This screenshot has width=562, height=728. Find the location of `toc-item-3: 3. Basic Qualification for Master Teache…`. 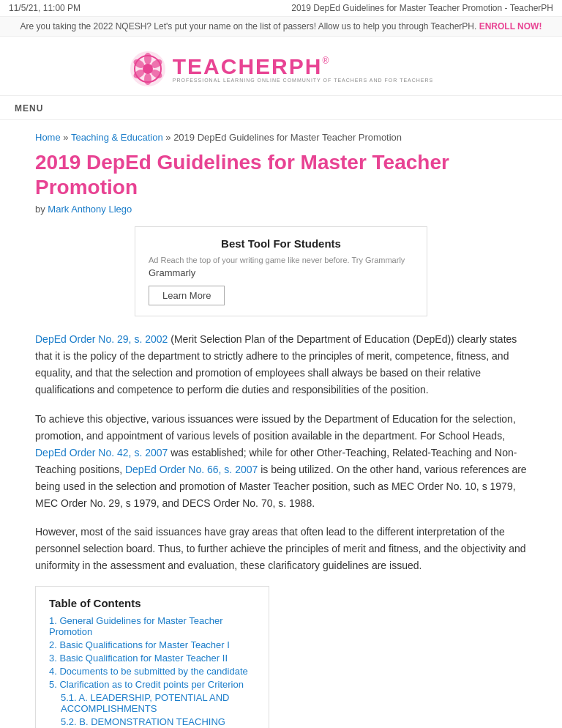

toc-item-3: 3. Basic Qualification for Master Teache… is located at coordinates (152, 658).